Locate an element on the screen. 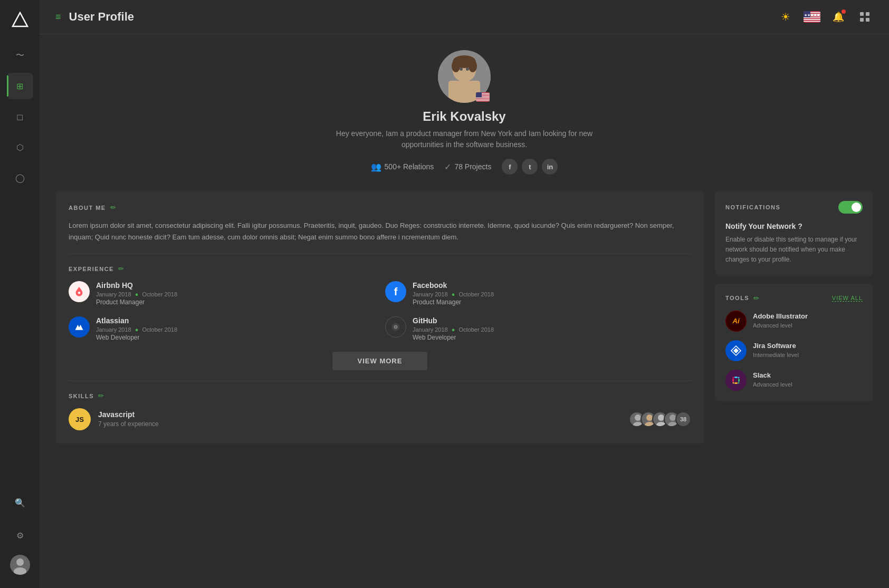  exp-item-facebook: f Facebook January 2018 ● October 2018 P… is located at coordinates (538, 293).